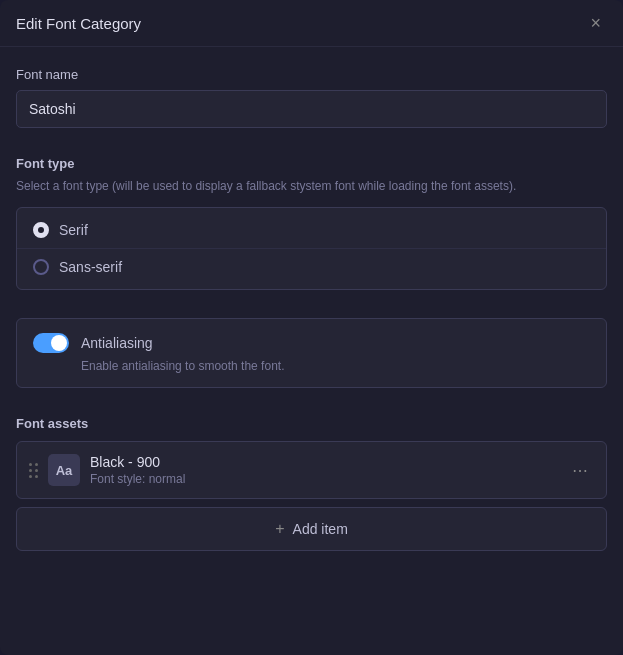 Image resolution: width=623 pixels, height=655 pixels. Describe the element at coordinates (34, 470) in the screenshot. I see `drag-dots` at that location.